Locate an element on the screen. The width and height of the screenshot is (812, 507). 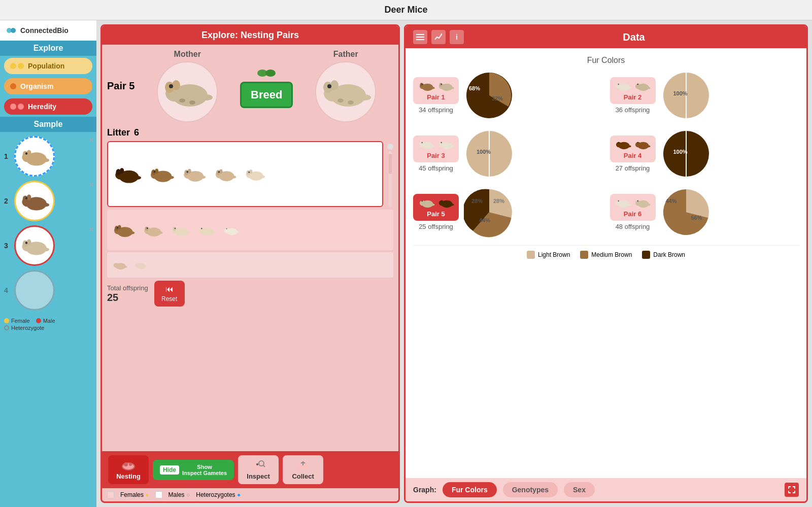
sample-legend: Female Male Heterozygote is located at coordinates (48, 324).